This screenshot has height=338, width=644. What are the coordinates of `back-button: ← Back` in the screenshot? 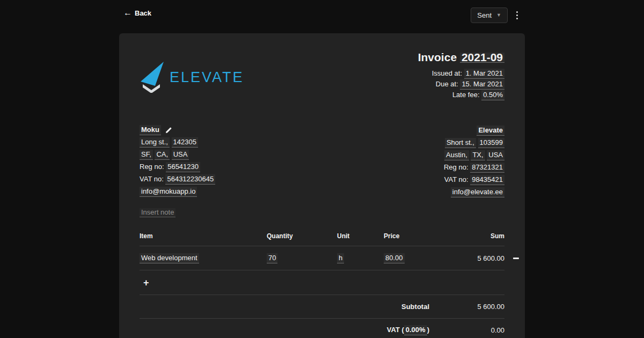 It's located at (137, 13).